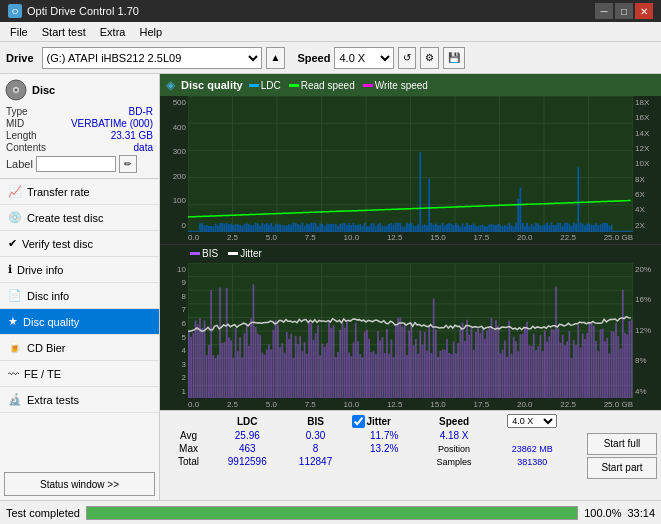 The image size is (661, 524). I want to click on stats-avg-jitter: 11.7%, so click(384, 436).